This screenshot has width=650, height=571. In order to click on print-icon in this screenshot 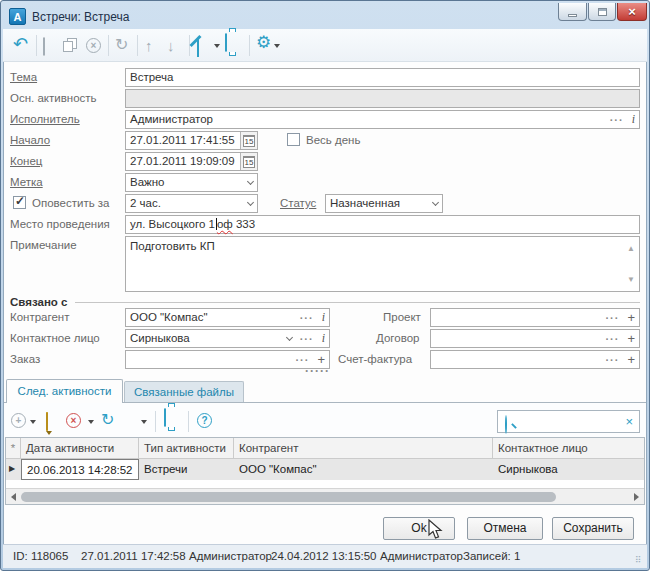, I will do `click(226, 43)`.